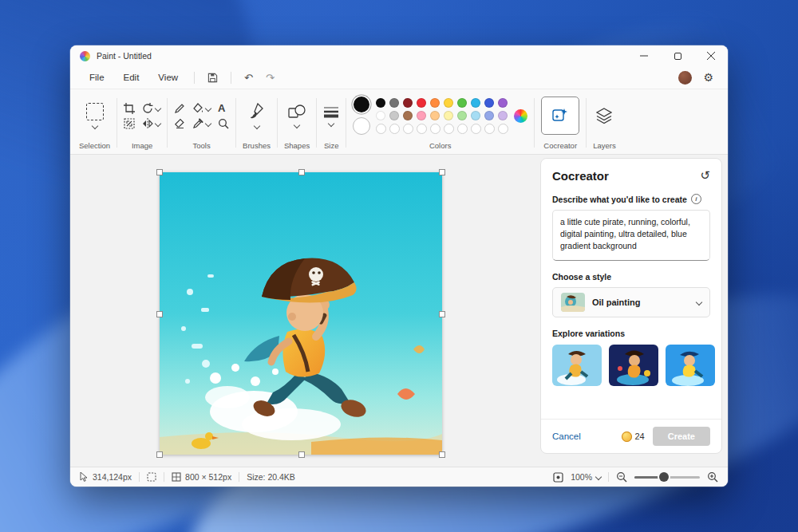 This screenshot has width=798, height=532. What do you see at coordinates (696, 199) in the screenshot?
I see `info-icon: i` at bounding box center [696, 199].